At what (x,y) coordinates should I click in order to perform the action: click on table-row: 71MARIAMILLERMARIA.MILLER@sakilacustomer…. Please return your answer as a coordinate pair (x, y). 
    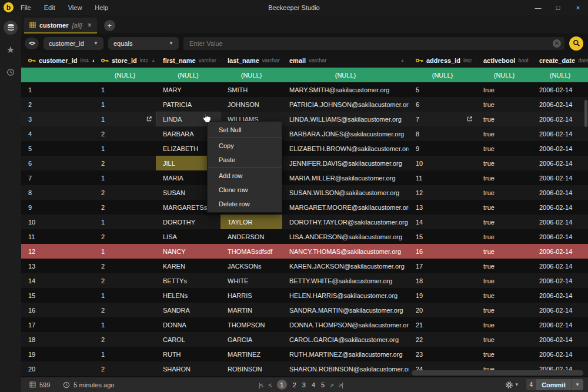
    Looking at the image, I should click on (305, 177).